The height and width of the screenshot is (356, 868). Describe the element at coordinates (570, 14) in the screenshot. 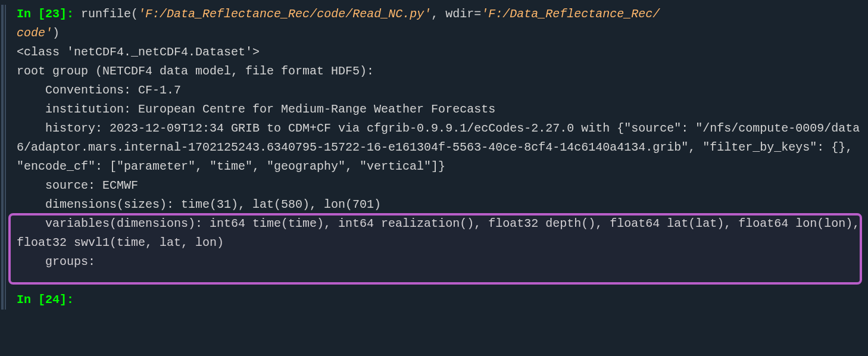

I see `arg-wdir-a: 'F:/Data_Reflectance_Rec/` at that location.